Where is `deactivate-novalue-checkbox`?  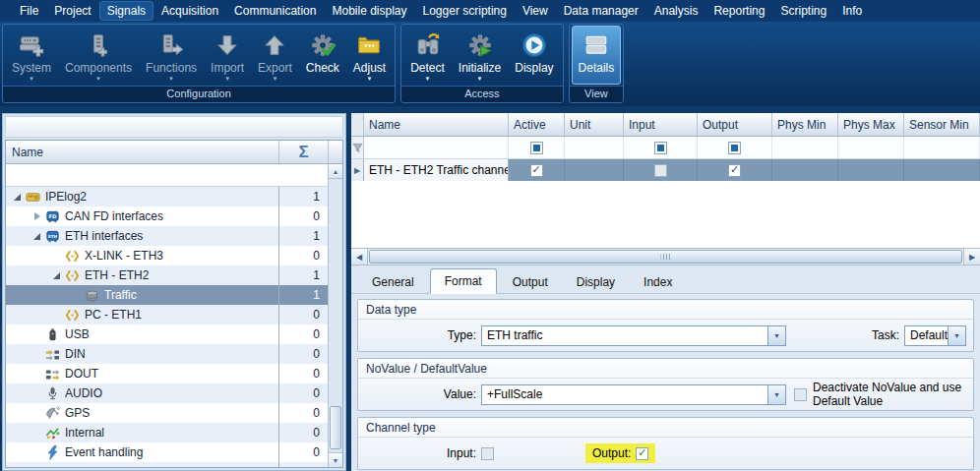
deactivate-novalue-checkbox is located at coordinates (801, 395).